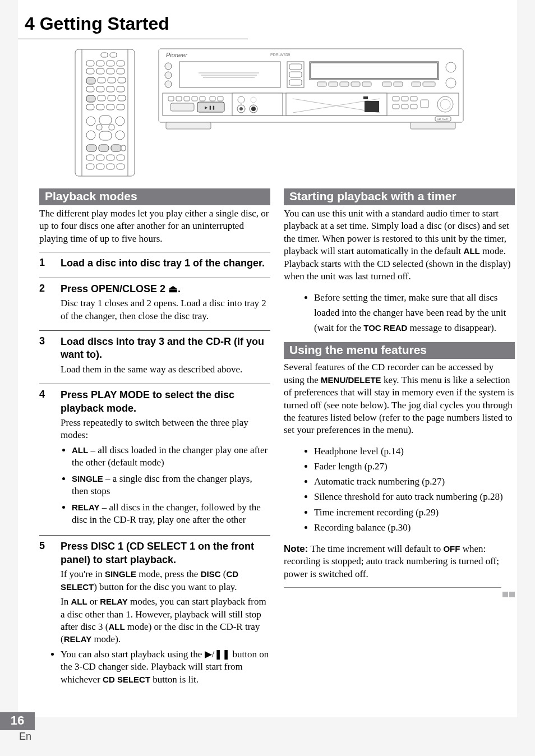  What do you see at coordinates (399, 351) in the screenshot?
I see `section-header-menu: Using the menu features` at bounding box center [399, 351].